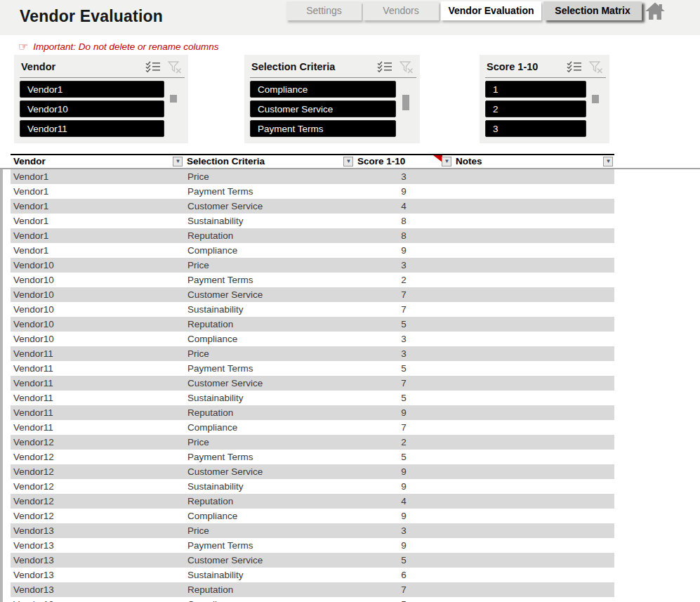 The height and width of the screenshot is (602, 700). I want to click on scrollbar-thumb, so click(406, 103).